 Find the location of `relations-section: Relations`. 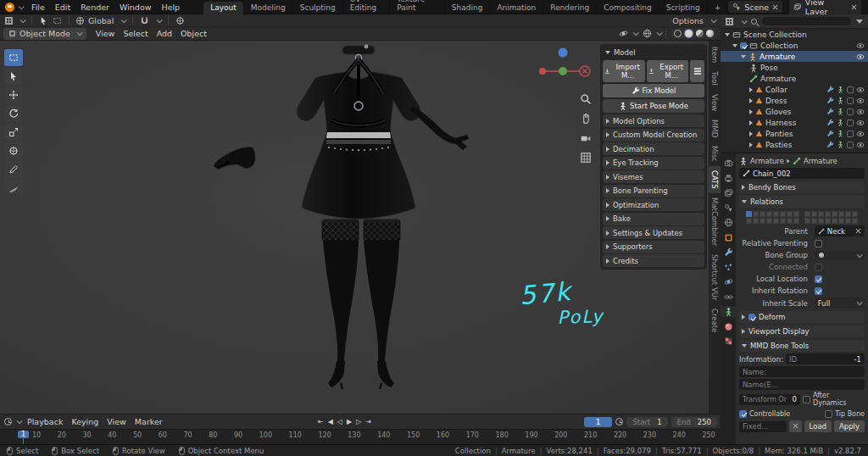

relations-section: Relations is located at coordinates (802, 202).